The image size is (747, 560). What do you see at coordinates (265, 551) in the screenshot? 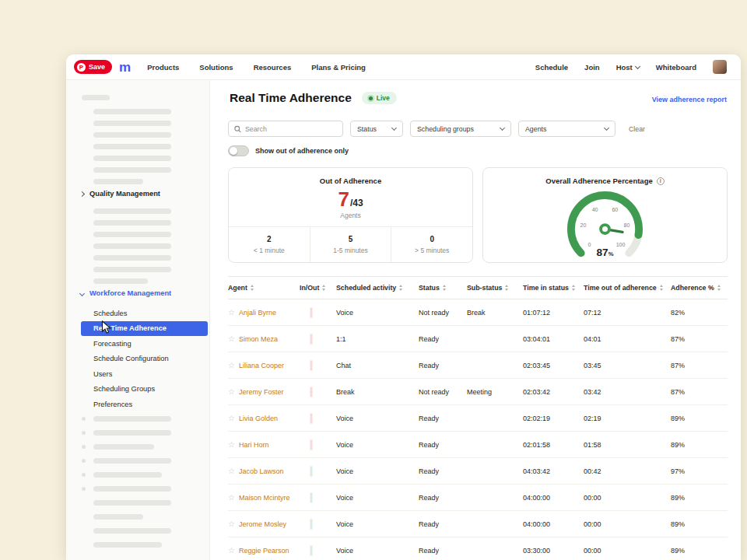
I see `agent-link: Reggie Pearson` at bounding box center [265, 551].